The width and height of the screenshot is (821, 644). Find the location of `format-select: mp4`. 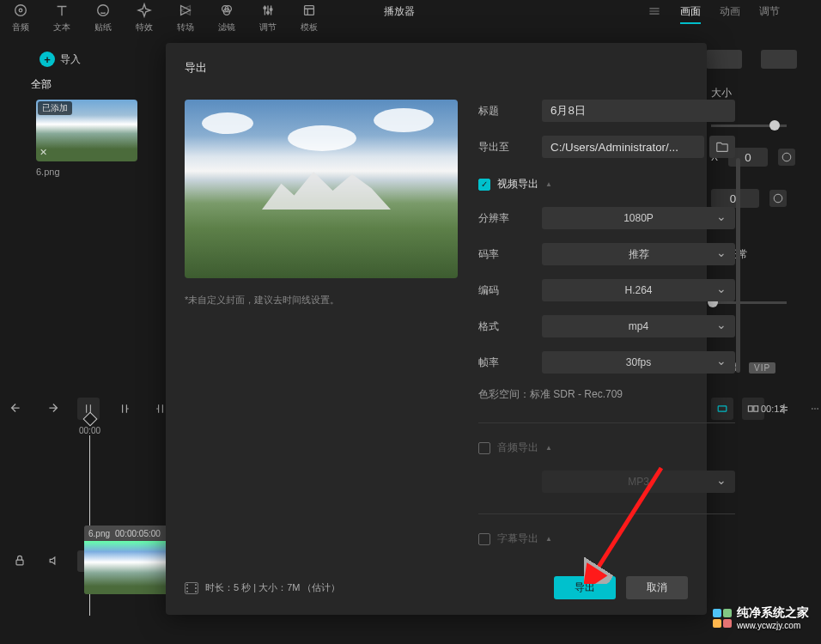

format-select: mp4 is located at coordinates (639, 326).